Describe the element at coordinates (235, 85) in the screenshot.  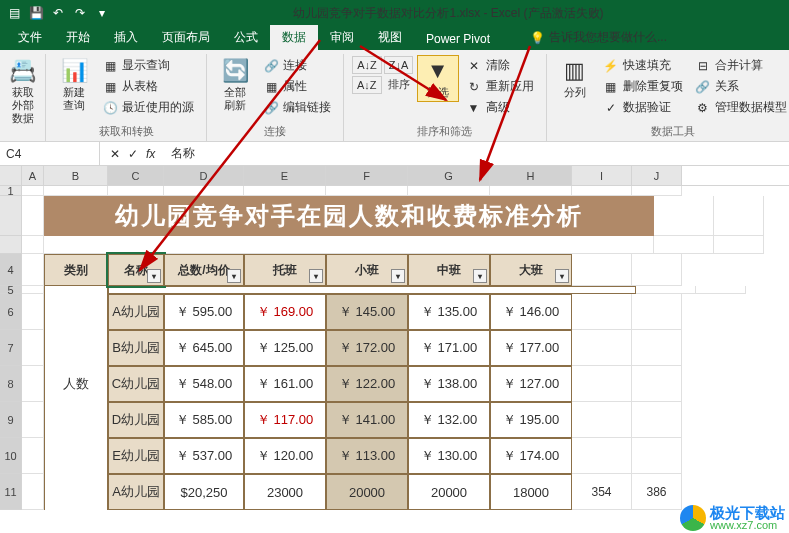
I see `refresh-all-button: 🔄 全部刷新` at that location.